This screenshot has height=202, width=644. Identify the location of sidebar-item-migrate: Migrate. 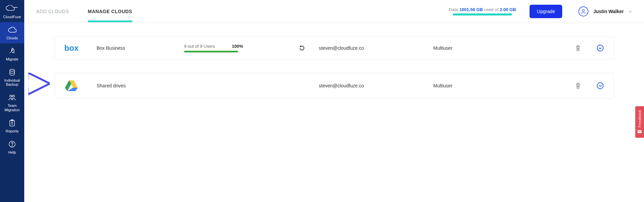
(12, 54).